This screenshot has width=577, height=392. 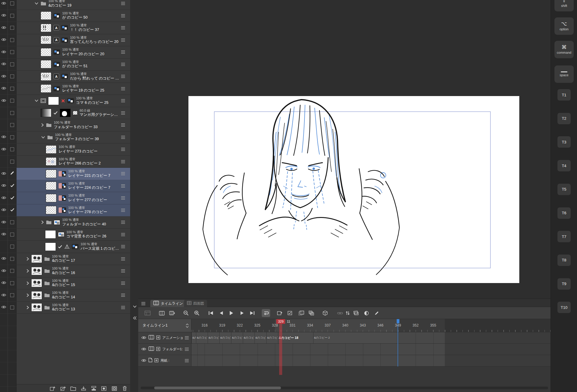 What do you see at coordinates (63, 388) in the screenshot?
I see `new-vector-layer-icon` at bounding box center [63, 388].